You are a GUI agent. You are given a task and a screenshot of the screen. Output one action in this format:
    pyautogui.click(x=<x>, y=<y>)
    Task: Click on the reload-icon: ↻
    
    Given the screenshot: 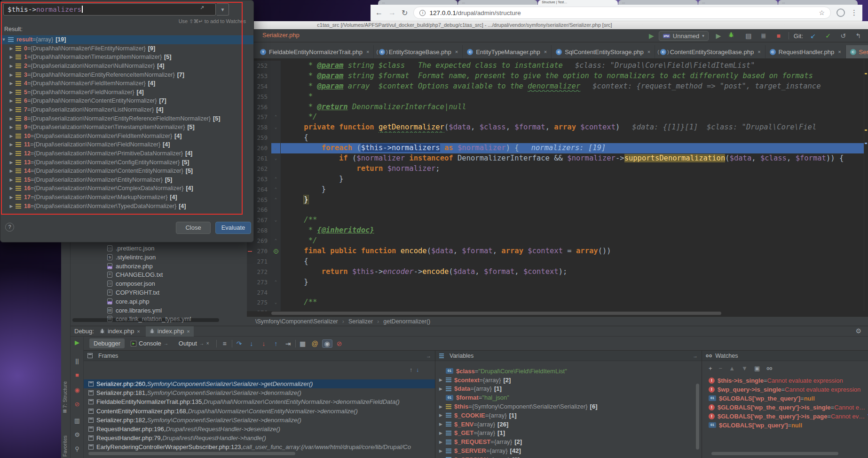 What is the action you would take?
    pyautogui.click(x=404, y=13)
    